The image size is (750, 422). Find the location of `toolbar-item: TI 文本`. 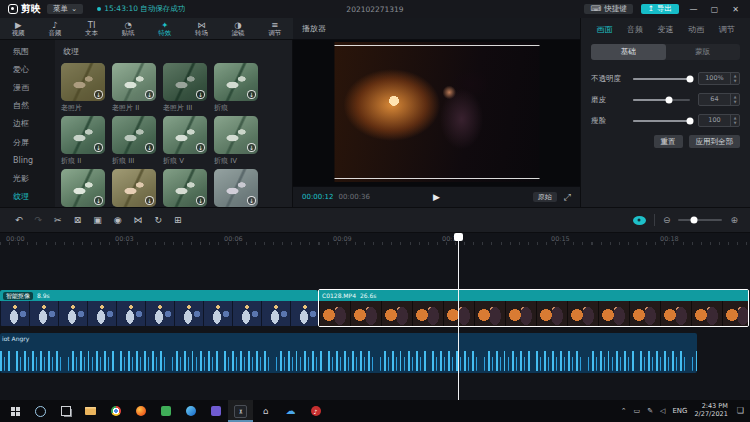

toolbar-item: TI 文本 is located at coordinates (92, 28).